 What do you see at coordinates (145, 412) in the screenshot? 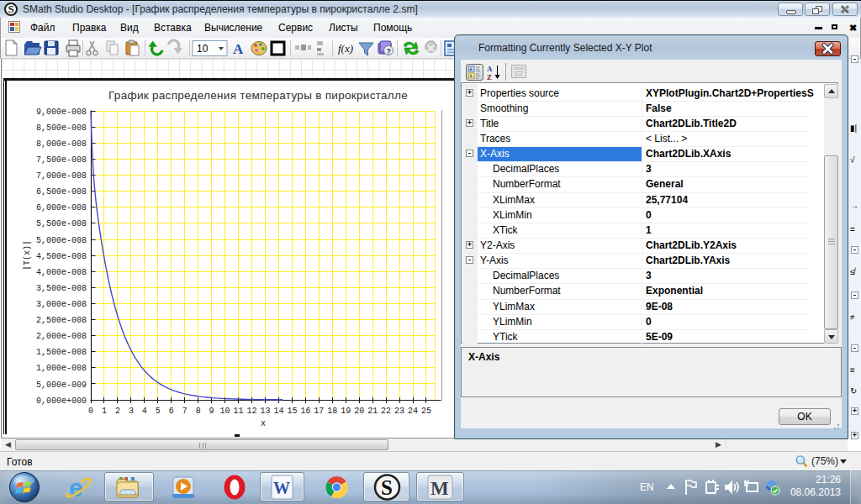
I see `svg-text: 4` at bounding box center [145, 412].